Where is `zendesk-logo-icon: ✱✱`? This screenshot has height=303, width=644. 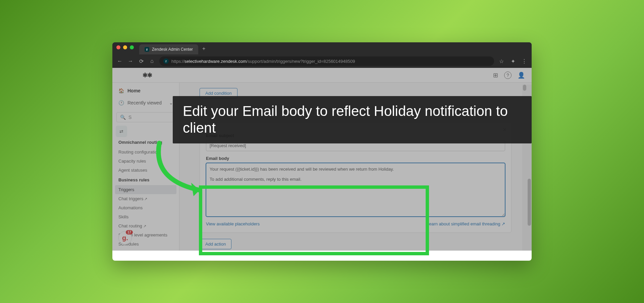 zendesk-logo-icon: ✱✱ is located at coordinates (147, 75).